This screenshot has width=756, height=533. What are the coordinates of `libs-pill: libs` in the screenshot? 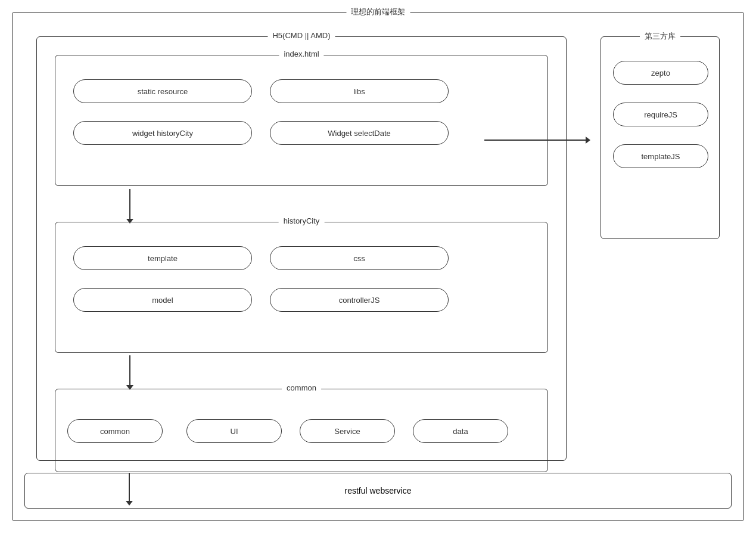 It's located at (359, 91).